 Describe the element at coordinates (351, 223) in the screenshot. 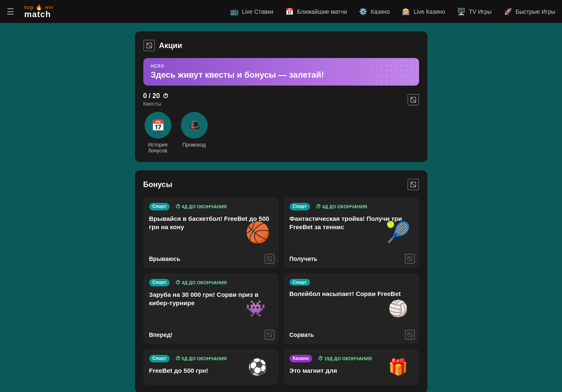

I see `bonus-title-2: Фантастическая тройка! Получи три FreeBe…` at that location.